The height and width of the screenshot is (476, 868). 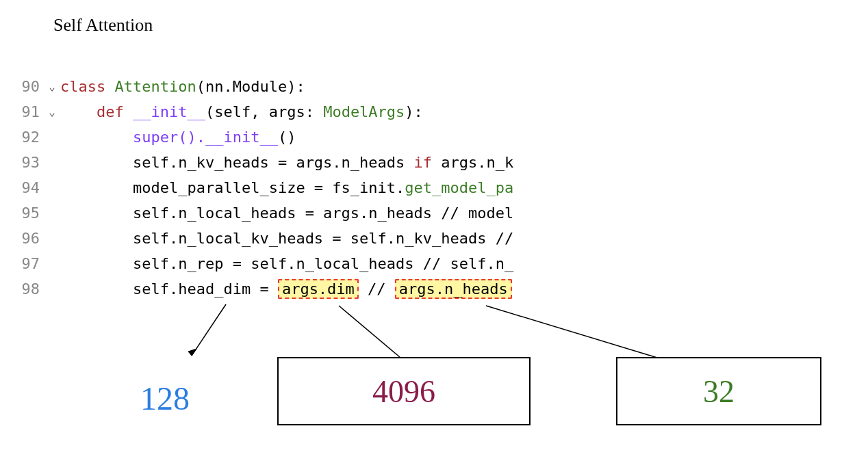 What do you see at coordinates (404, 391) in the screenshot?
I see `annotation-dim-box: 4096` at bounding box center [404, 391].